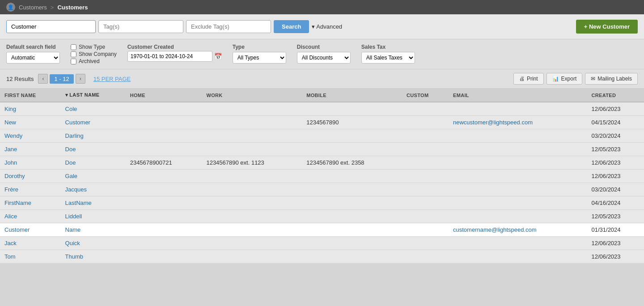 This screenshot has width=644, height=306. I want to click on table-row: DorothyGale12/06/2023, so click(322, 176).